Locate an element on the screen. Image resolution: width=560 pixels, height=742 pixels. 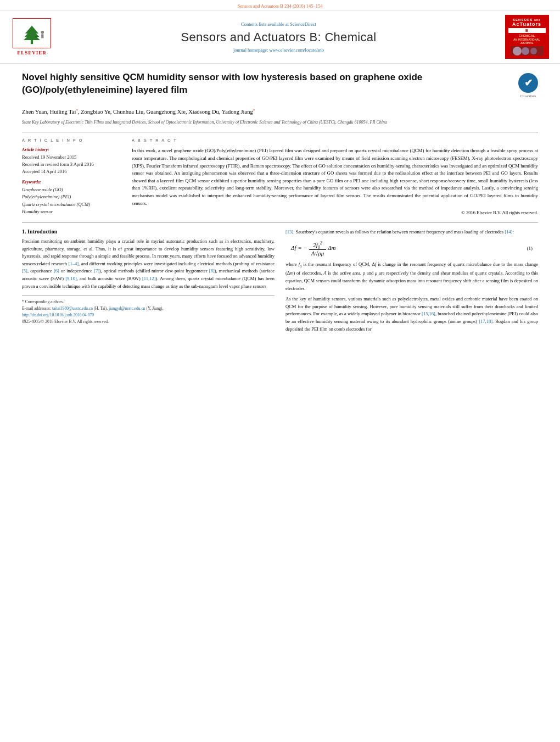
formula-numerator: 2f02 is located at coordinates (318, 246).